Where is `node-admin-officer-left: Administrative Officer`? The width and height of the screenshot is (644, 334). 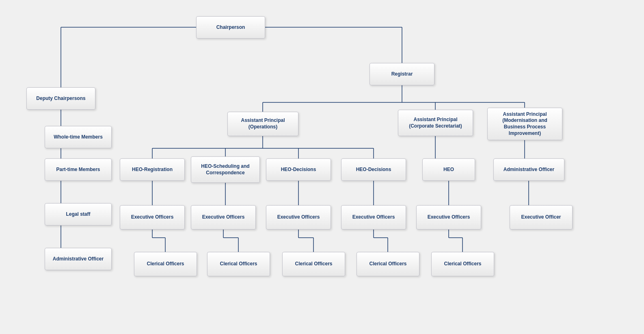
node-admin-officer-left: Administrative Officer is located at coordinates (78, 259).